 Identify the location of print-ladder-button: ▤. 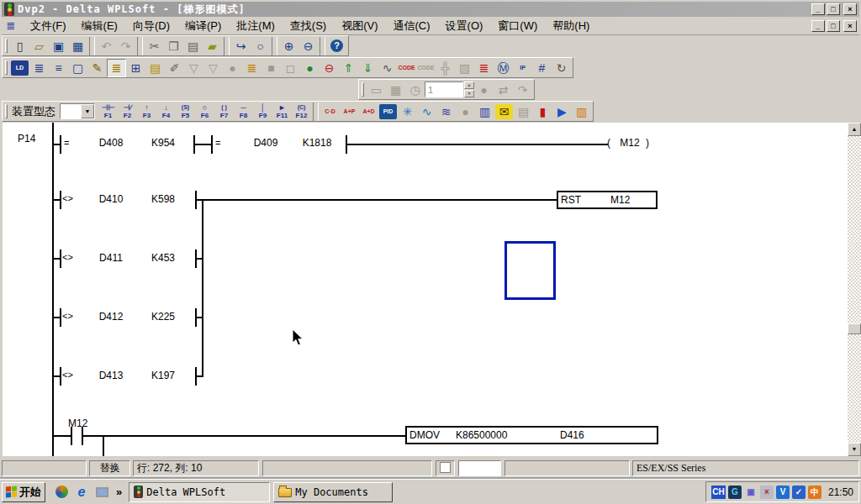
(523, 112).